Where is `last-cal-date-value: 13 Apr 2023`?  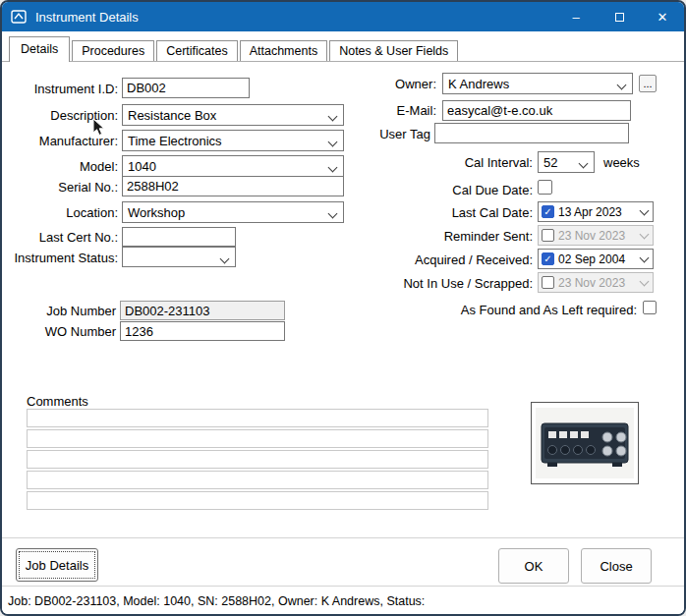 last-cal-date-value: 13 Apr 2023 is located at coordinates (598, 212).